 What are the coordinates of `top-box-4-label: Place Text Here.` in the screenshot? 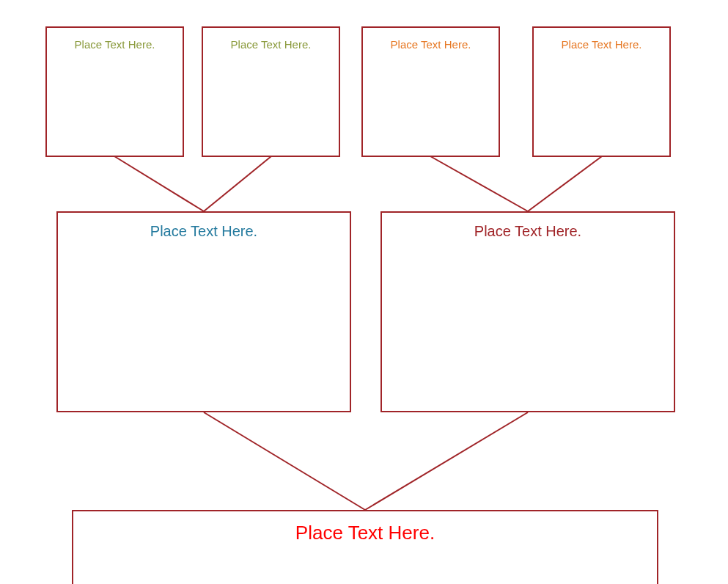 It's located at (602, 44).